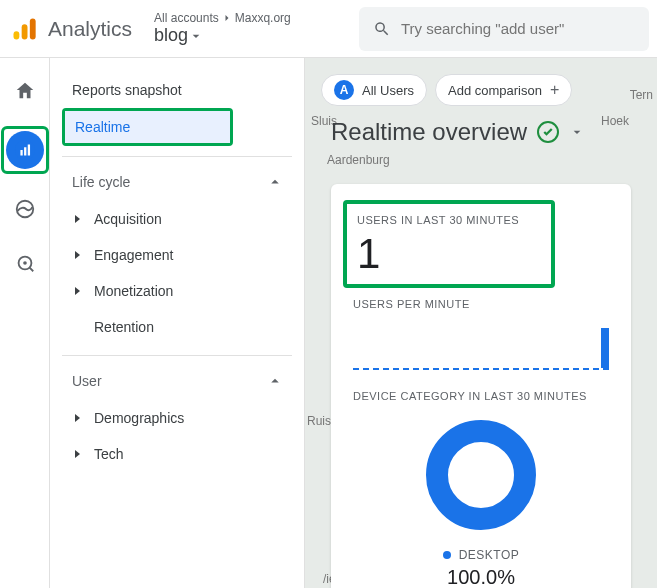 This screenshot has height=588, width=657. I want to click on chip-all-users: A All Users, so click(374, 90).